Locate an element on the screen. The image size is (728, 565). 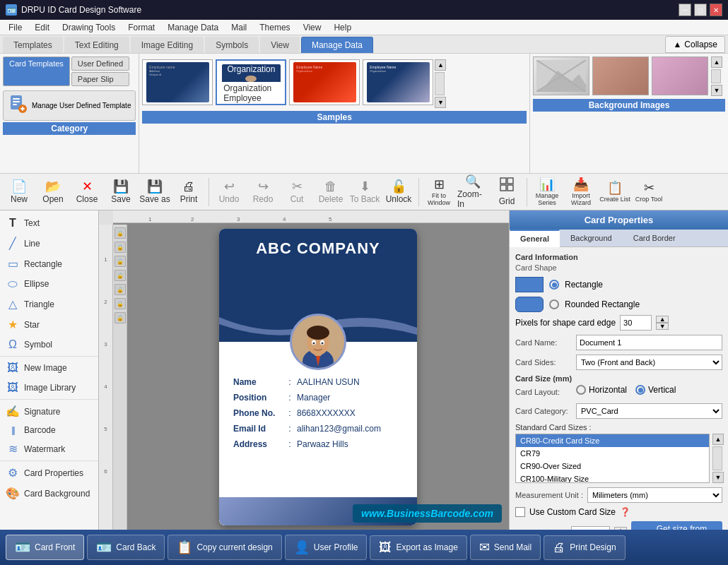
shape-rectangle-option: Rectangle is located at coordinates (619, 285).